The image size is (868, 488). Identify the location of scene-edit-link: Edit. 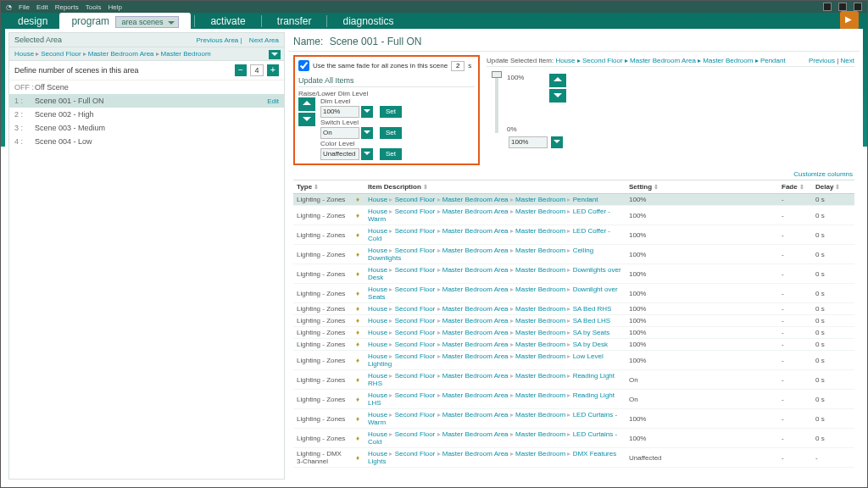
(273, 102).